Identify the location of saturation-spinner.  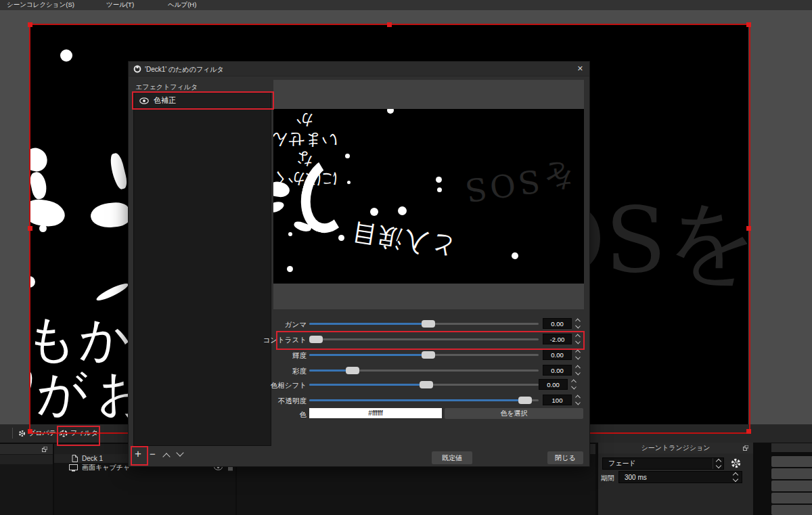
(578, 370).